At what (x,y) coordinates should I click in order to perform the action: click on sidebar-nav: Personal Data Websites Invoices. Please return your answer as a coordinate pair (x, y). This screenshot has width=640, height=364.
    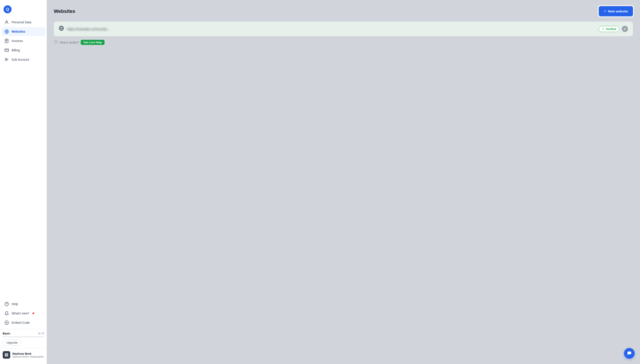
    Looking at the image, I should click on (24, 158).